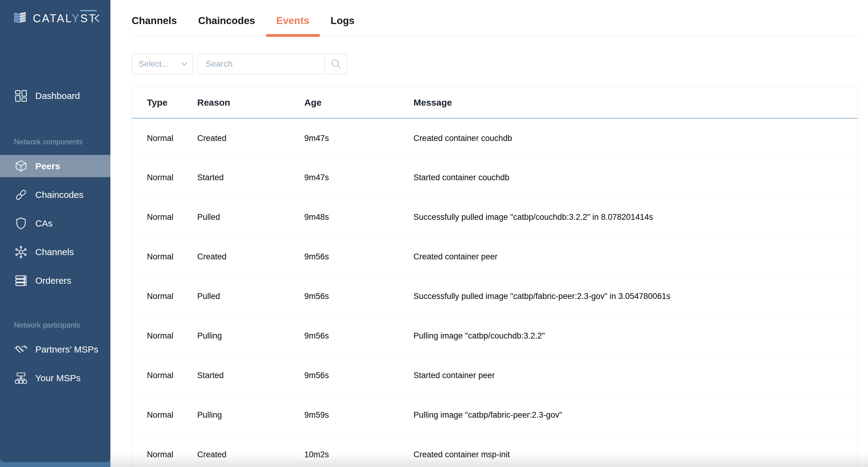 This screenshot has height=467, width=868. What do you see at coordinates (495, 376) in the screenshot?
I see `table-row: Normal Started 9m56s Started container p…` at bounding box center [495, 376].